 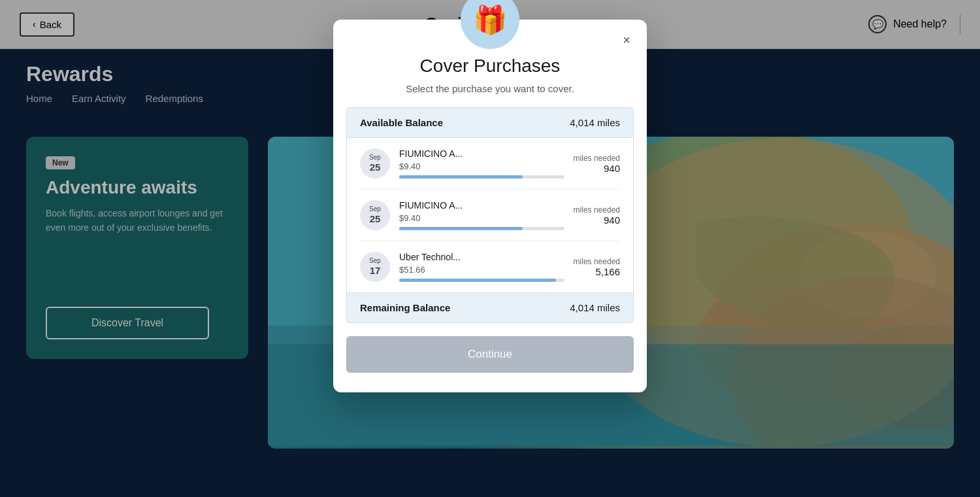 What do you see at coordinates (595, 307) in the screenshot?
I see `remaining-balance-value: 4,014 miles` at bounding box center [595, 307].